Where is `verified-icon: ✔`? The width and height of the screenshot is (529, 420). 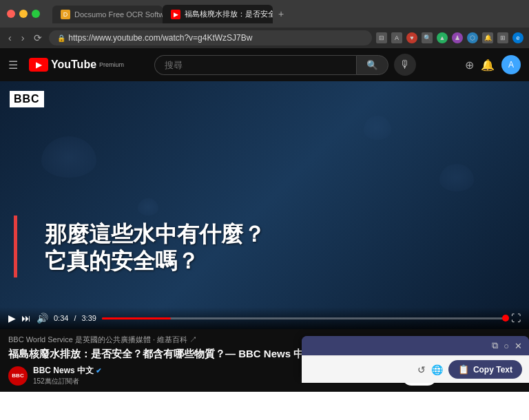
verified-icon: ✔ is located at coordinates (98, 370).